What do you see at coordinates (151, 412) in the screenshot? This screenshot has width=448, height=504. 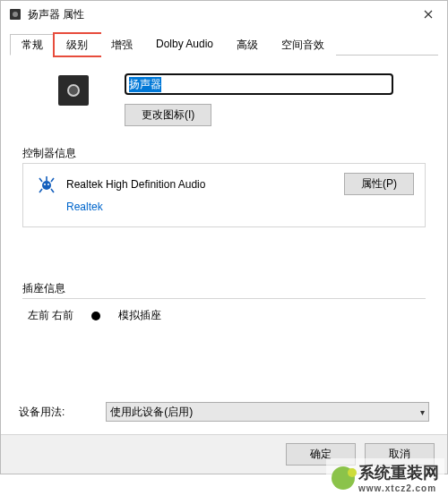 I see `device-usage-selected: 使用此设备(启用)` at bounding box center [151, 412].